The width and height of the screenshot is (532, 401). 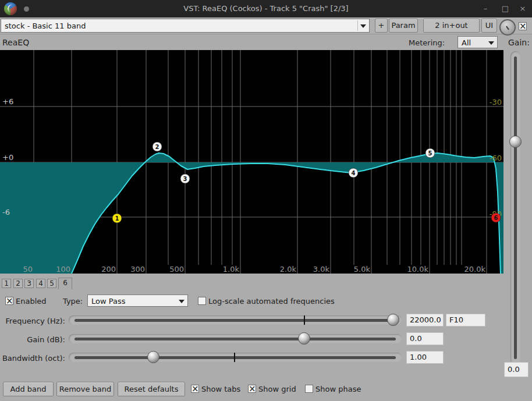 I want to click on output-gain-slider, so click(x=516, y=208).